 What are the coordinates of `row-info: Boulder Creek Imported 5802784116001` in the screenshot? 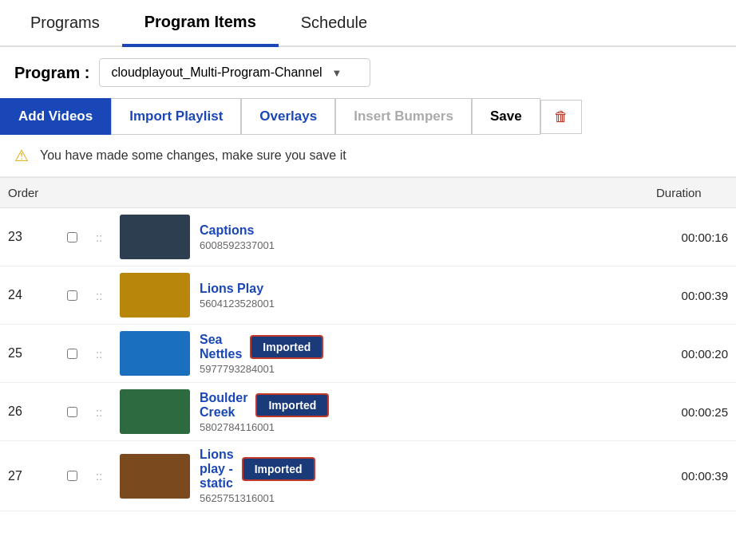 It's located at (264, 412).